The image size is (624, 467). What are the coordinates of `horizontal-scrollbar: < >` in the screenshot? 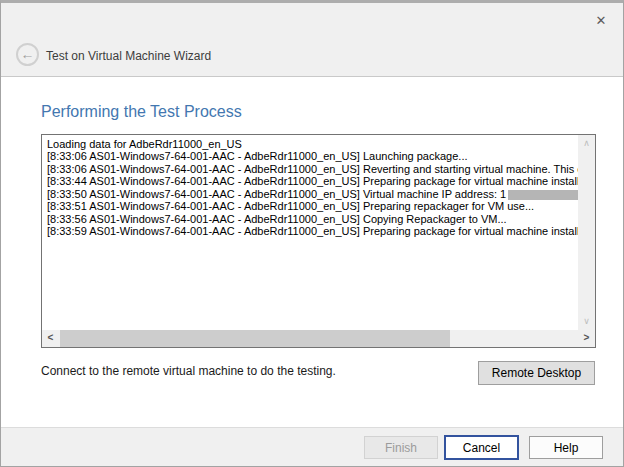 It's located at (318, 338).